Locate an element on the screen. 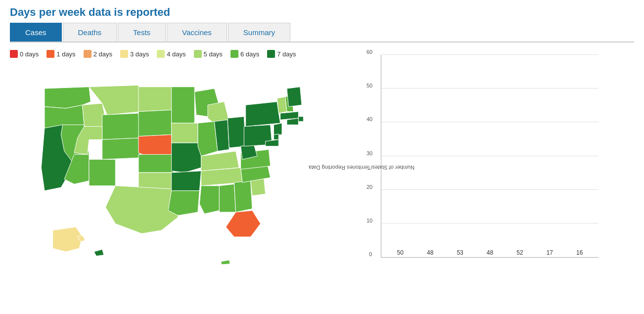 The height and width of the screenshot is (314, 644). tab-vaccines: Vaccines is located at coordinates (197, 32).